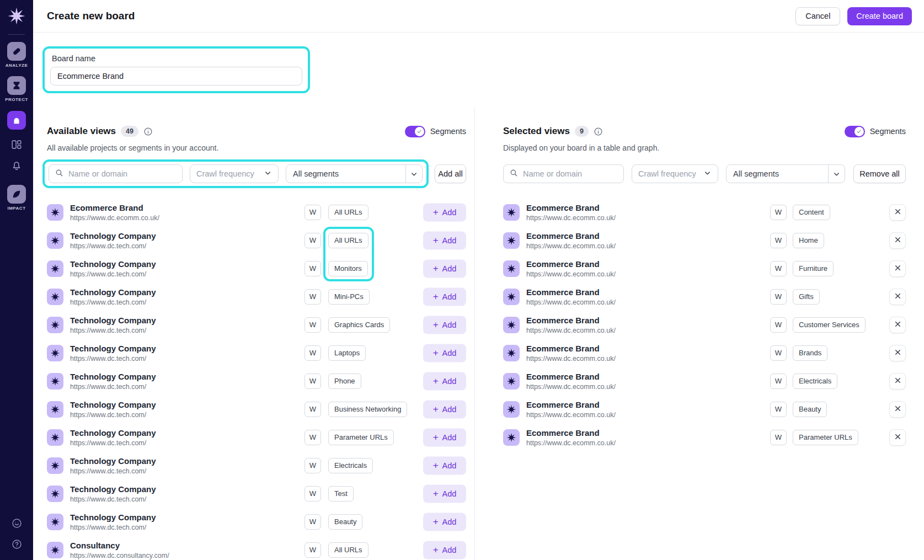 The image size is (924, 560). I want to click on sidebar-item-boards, so click(17, 146).